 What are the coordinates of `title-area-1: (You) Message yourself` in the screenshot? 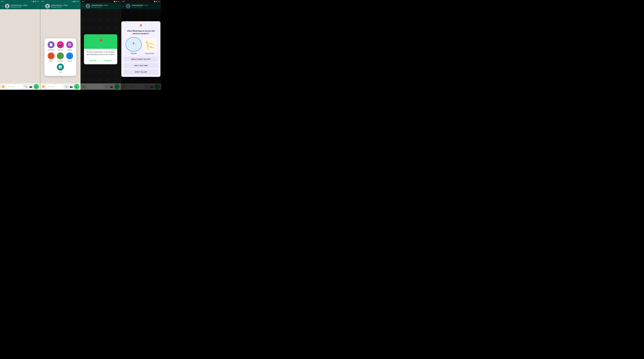 It's located at (23, 6).